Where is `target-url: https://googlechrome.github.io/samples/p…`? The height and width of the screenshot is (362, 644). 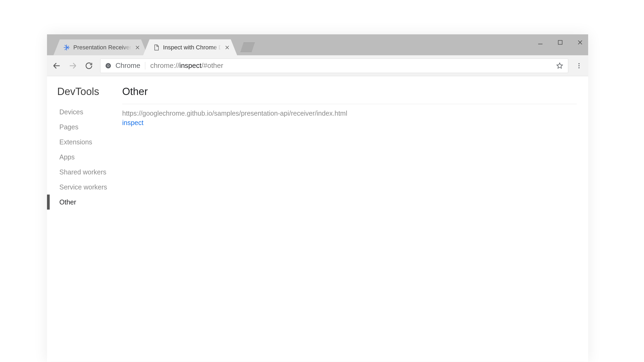 target-url: https://googlechrome.github.io/samples/p… is located at coordinates (350, 113).